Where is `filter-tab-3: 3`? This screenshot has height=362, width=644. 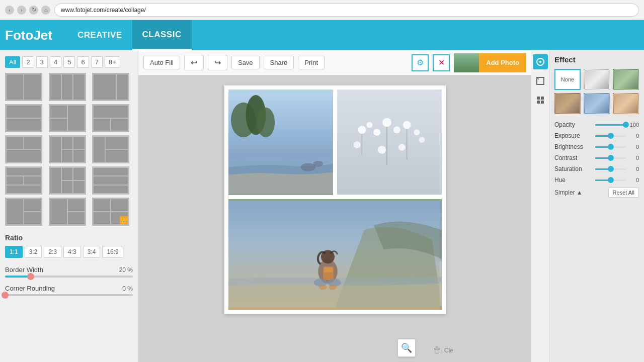
filter-tab-3: 3 is located at coordinates (42, 62).